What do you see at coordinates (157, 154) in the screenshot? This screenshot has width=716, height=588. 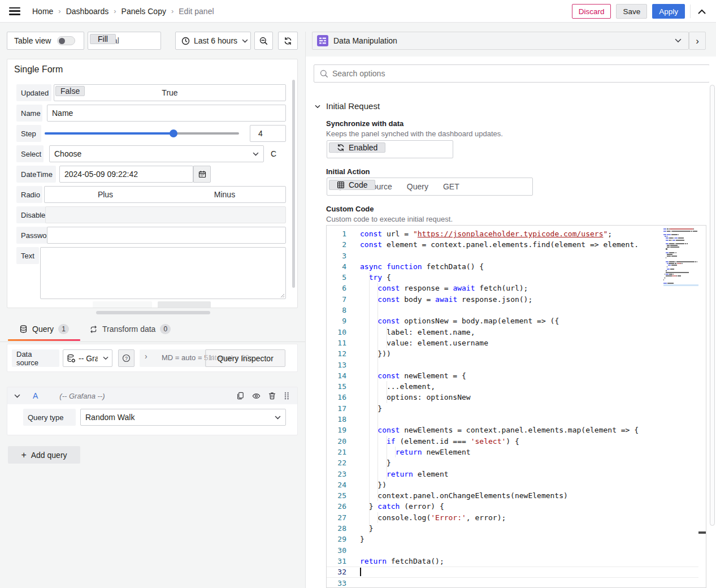 I see `select-dropdown: Choose` at bounding box center [157, 154].